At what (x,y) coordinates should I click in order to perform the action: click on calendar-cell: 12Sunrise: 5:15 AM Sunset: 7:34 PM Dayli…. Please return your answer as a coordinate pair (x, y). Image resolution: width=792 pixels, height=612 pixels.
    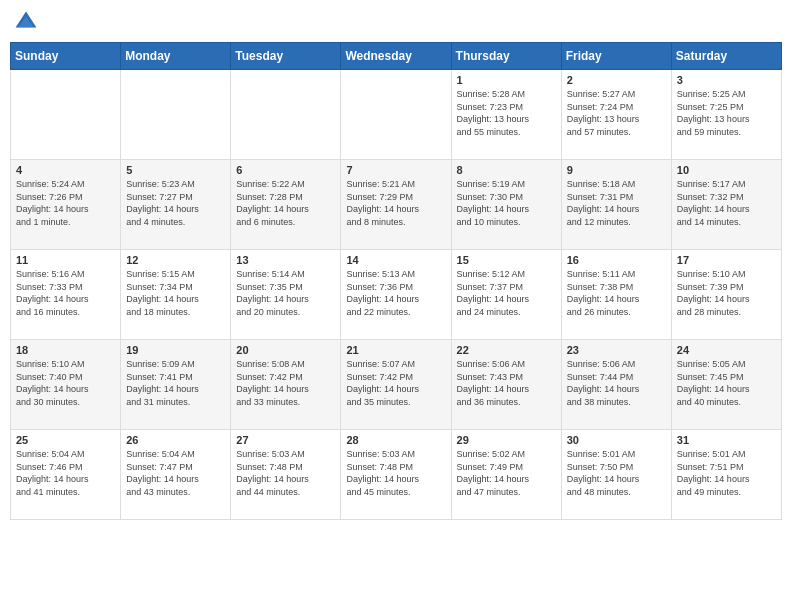
    Looking at the image, I should click on (176, 295).